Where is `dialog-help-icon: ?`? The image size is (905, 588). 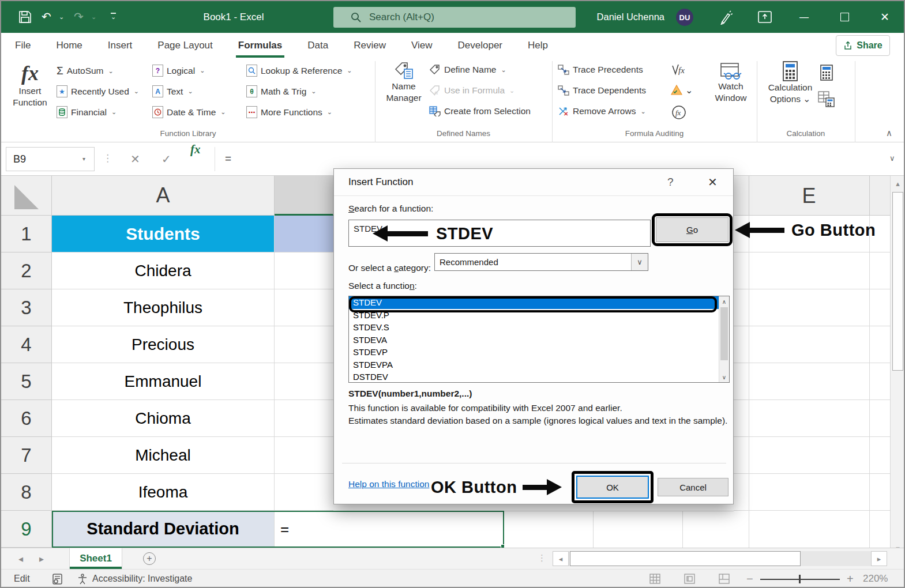
dialog-help-icon: ? is located at coordinates (670, 182).